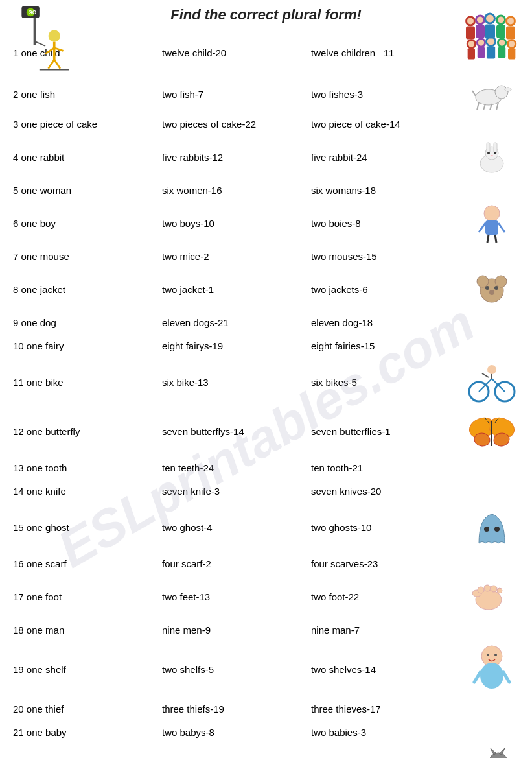  I want to click on table-row: 21 one baby two babys-8 two babies-3, so click(266, 732).